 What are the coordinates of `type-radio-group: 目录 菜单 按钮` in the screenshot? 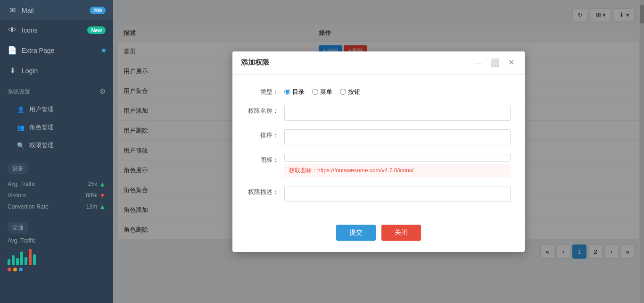 It's located at (322, 91).